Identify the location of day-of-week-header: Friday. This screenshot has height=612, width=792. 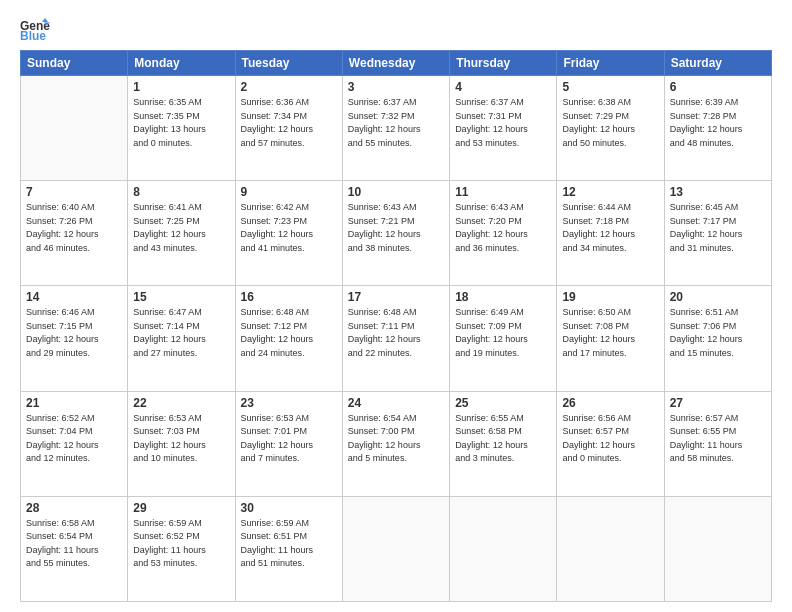
(610, 64).